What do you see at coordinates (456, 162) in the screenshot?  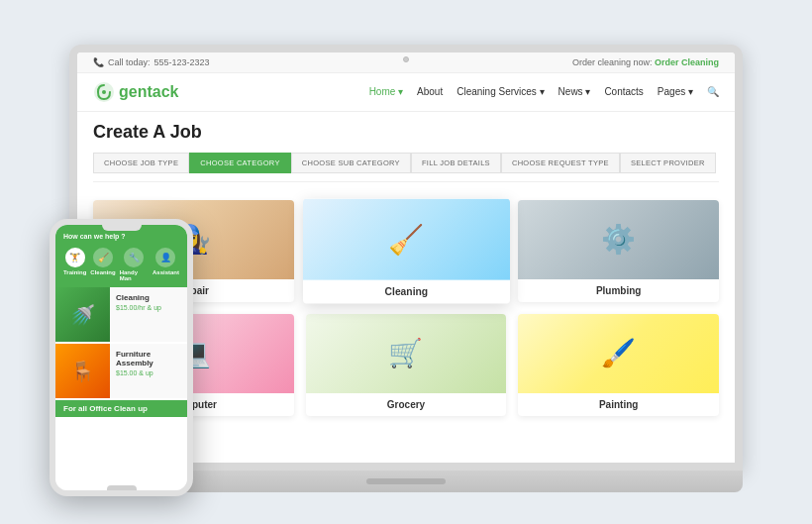 I see `step-job-details: FILL JOB DETAILS` at bounding box center [456, 162].